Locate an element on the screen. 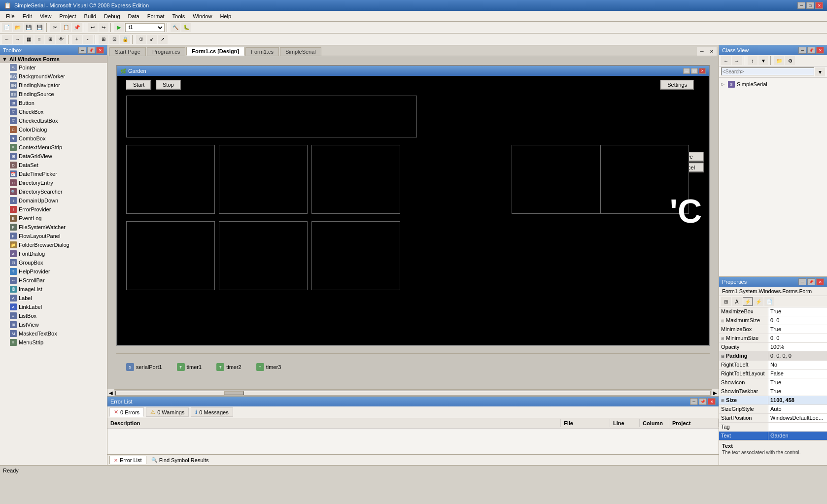 The height and width of the screenshot is (504, 827). paste-button: 📌 is located at coordinates (77, 28).